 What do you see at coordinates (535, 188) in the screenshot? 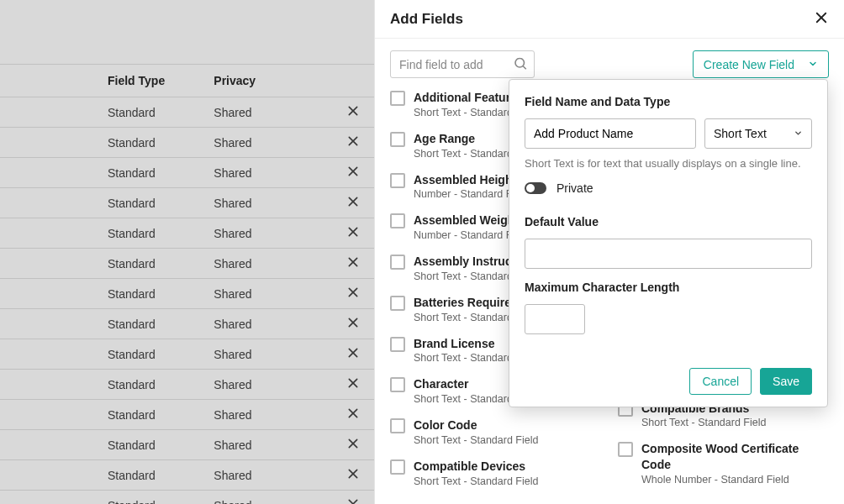
I see `private-toggle` at bounding box center [535, 188].